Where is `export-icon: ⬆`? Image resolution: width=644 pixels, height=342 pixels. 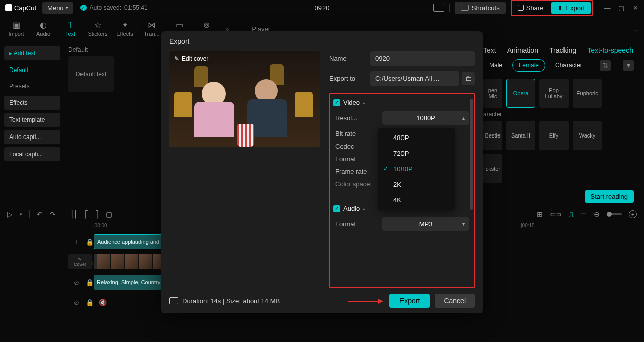 export-icon: ⬆ is located at coordinates (560, 8).